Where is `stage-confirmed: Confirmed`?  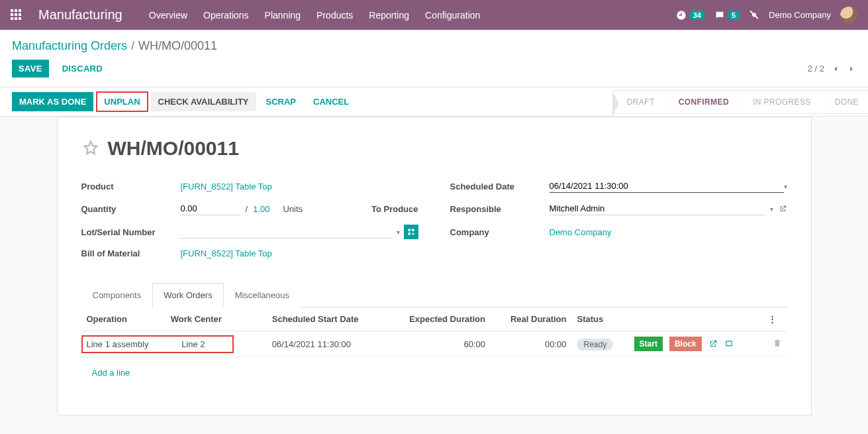
stage-confirmed: Confirmed is located at coordinates (701, 102).